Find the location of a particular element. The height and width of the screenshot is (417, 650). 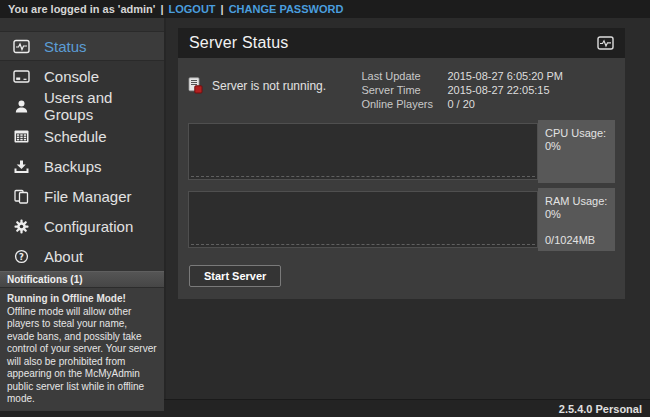

info-label: Online Players is located at coordinates (404, 104).